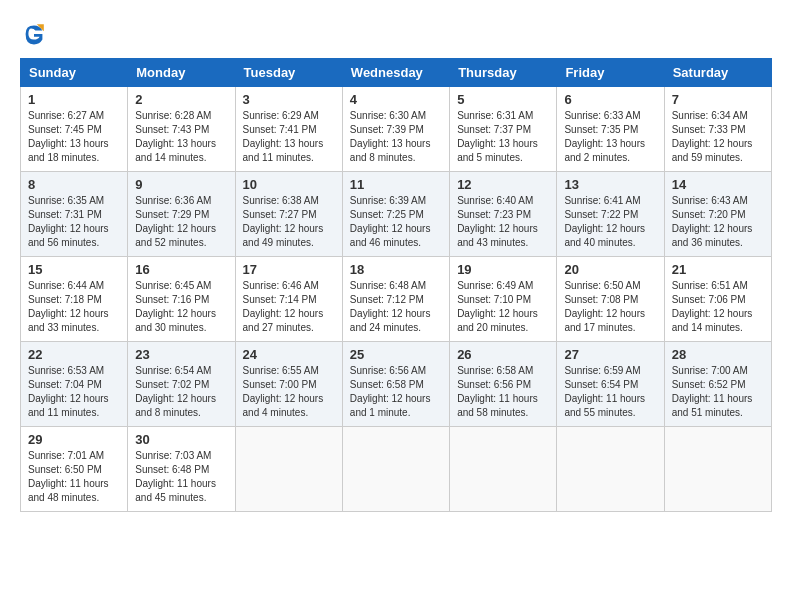 This screenshot has height=612, width=792. Describe the element at coordinates (74, 384) in the screenshot. I see `calendar-cell: 22Sunrise: 6:53 AMSunset: 7:04 PMDayligh…` at that location.